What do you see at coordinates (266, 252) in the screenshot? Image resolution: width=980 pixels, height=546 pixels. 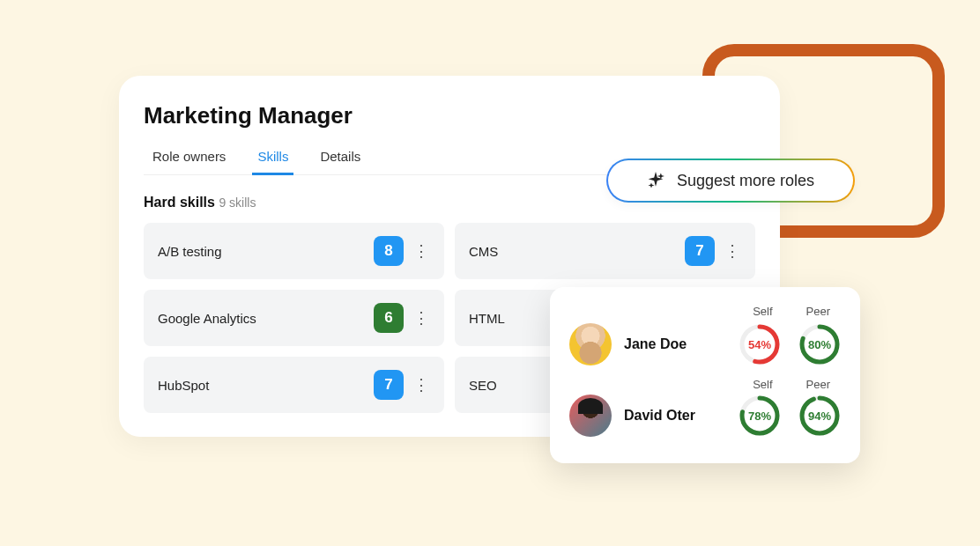 I see `skill-name: A/B testing` at bounding box center [266, 252].